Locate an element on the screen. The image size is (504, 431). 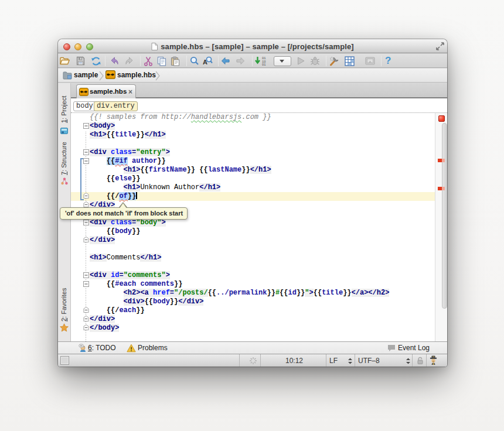
svg-text: 01 is located at coordinates (264, 64).